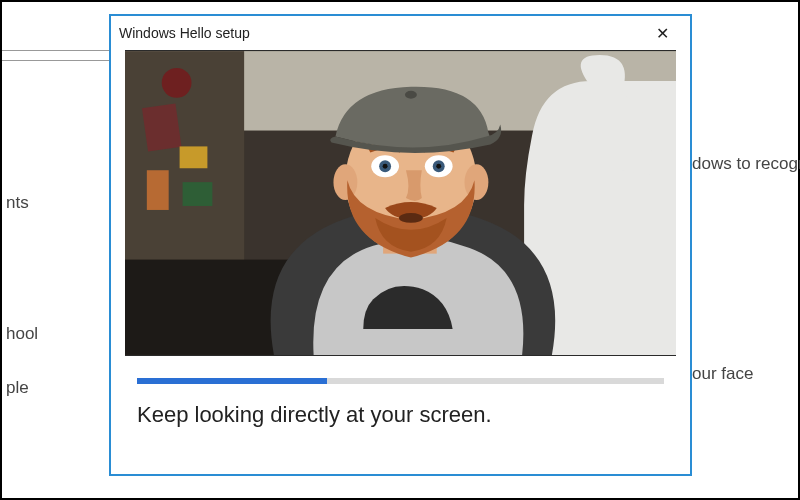 This screenshot has height=500, width=800. I want to click on bg-text-school: hool, so click(22, 334).